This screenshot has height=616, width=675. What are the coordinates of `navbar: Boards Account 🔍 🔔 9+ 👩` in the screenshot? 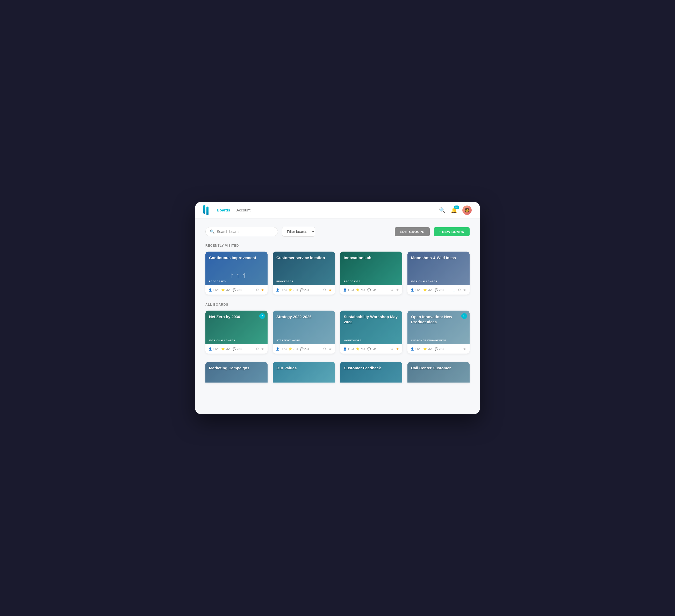 It's located at (338, 210).